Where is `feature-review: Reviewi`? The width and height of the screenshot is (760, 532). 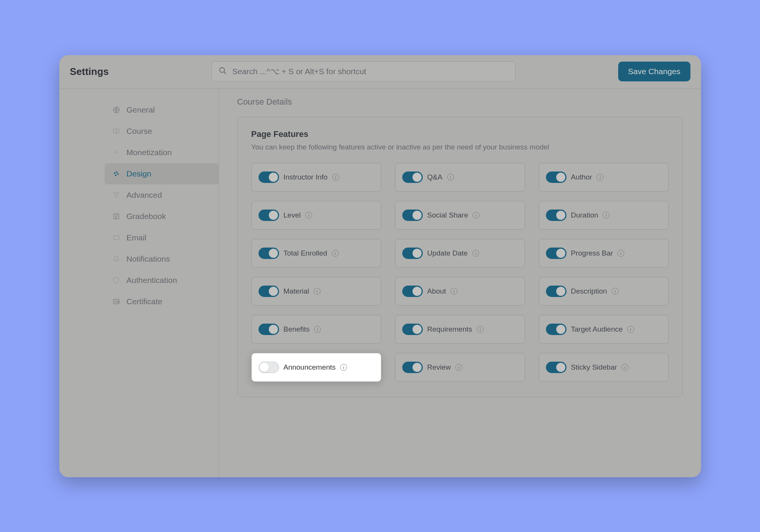 feature-review: Reviewi is located at coordinates (460, 367).